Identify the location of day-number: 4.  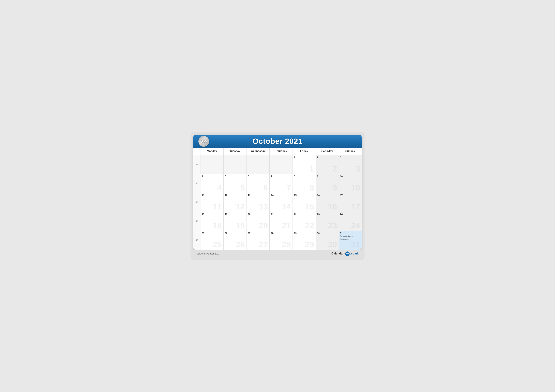
(212, 176).